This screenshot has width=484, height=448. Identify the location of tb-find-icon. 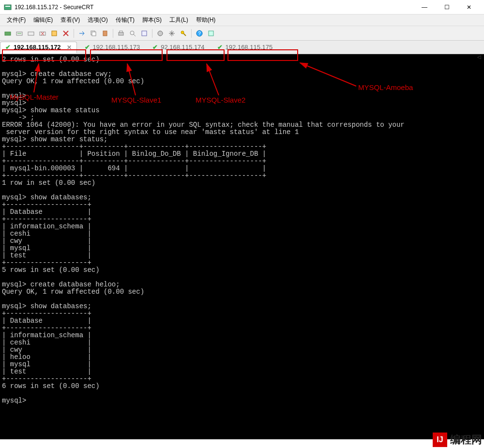
(133, 33).